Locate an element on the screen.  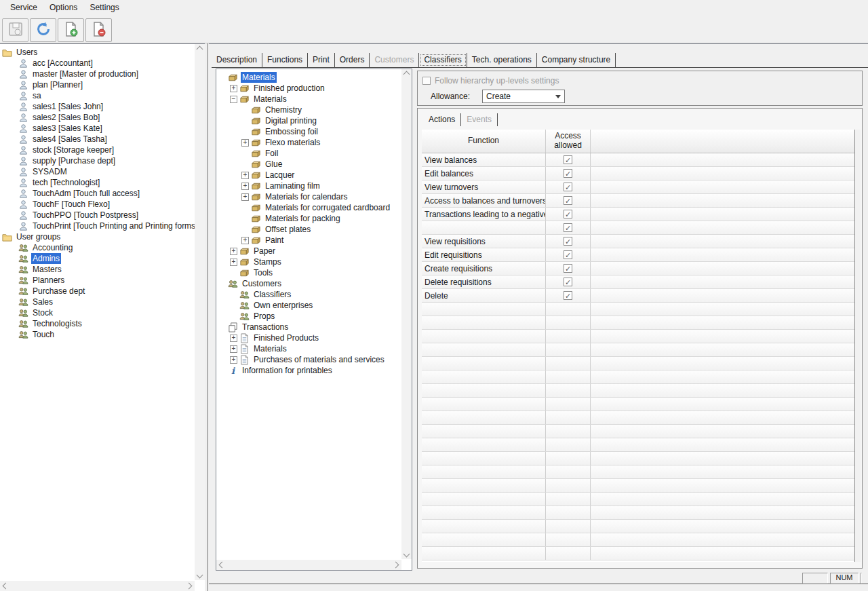
tree-item: TouchPrint [Touch Printing and Printing … is located at coordinates (98, 226).